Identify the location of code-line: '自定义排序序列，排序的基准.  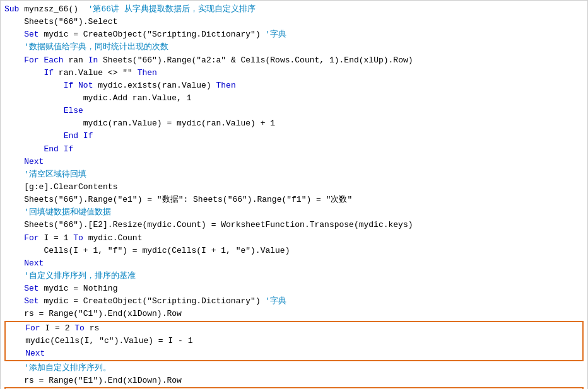
(294, 276).